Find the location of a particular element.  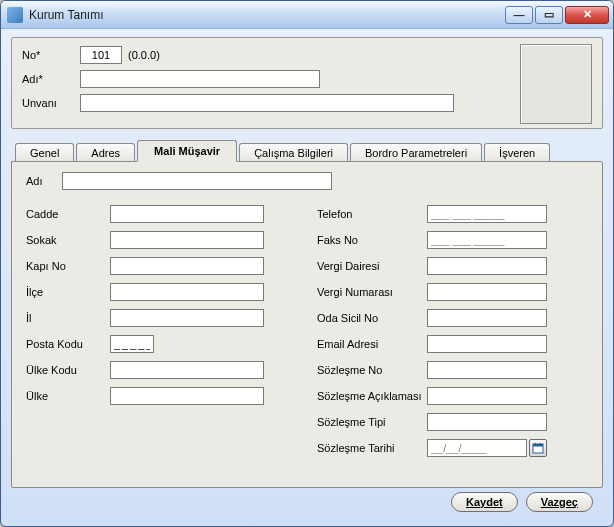

kapino-input is located at coordinates (187, 266).